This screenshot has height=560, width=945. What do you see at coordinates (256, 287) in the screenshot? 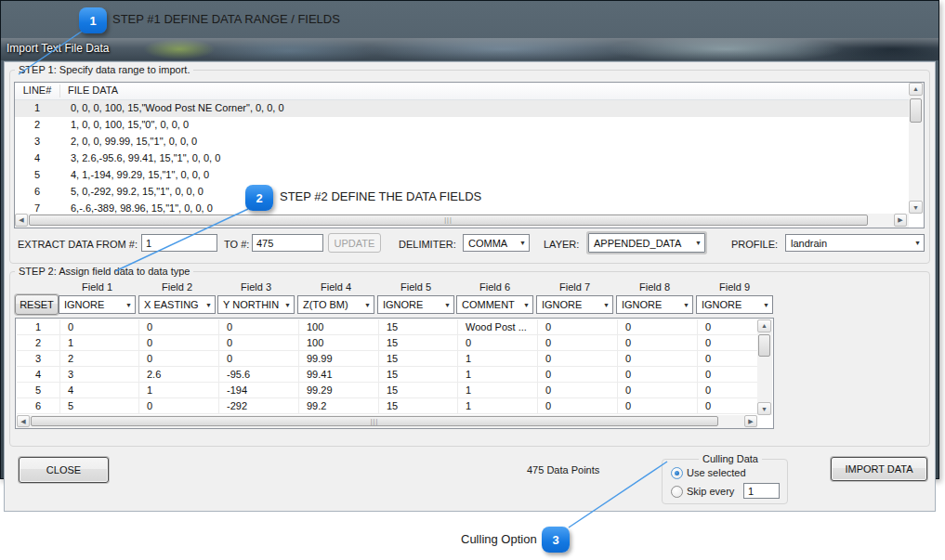
I see `field-3-label: Field 3` at bounding box center [256, 287].